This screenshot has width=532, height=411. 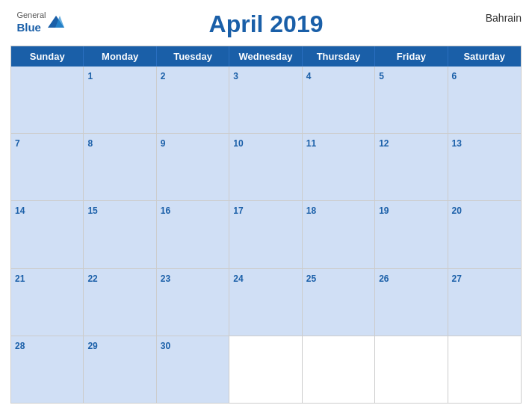 What do you see at coordinates (19, 346) in the screenshot?
I see `day-number: 28` at bounding box center [19, 346].